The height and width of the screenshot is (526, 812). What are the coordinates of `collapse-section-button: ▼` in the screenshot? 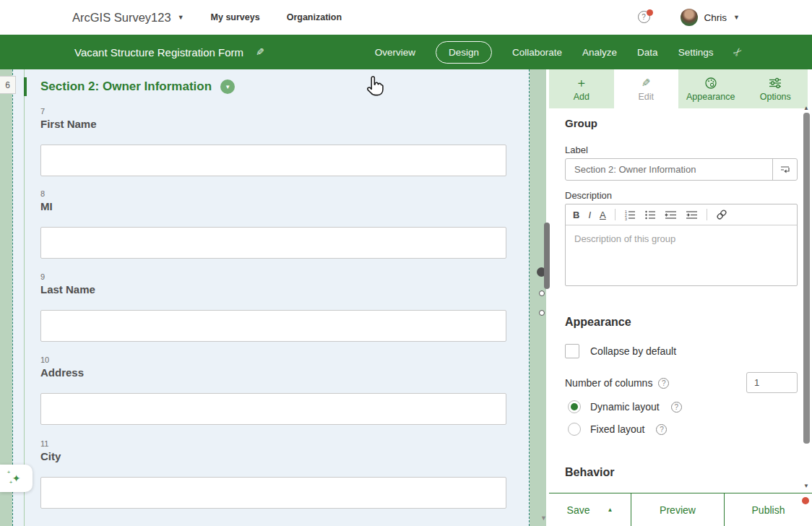 It's located at (228, 87).